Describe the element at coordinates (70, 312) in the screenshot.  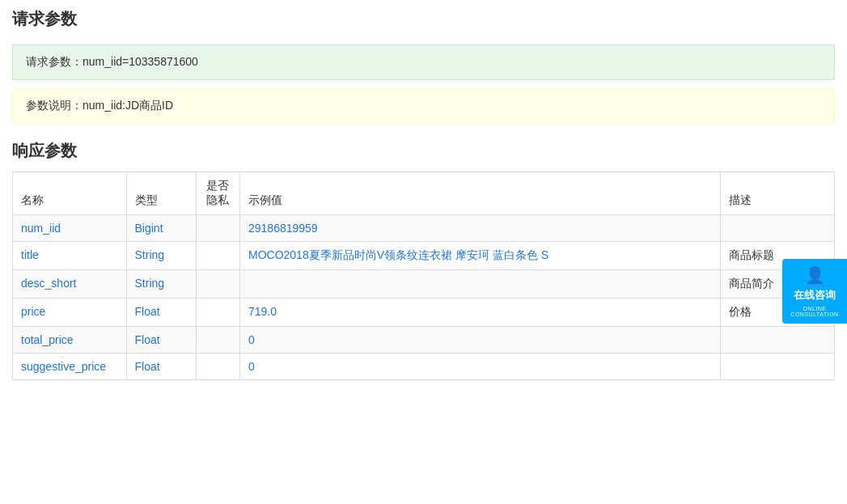
I see `cell-name: price` at that location.